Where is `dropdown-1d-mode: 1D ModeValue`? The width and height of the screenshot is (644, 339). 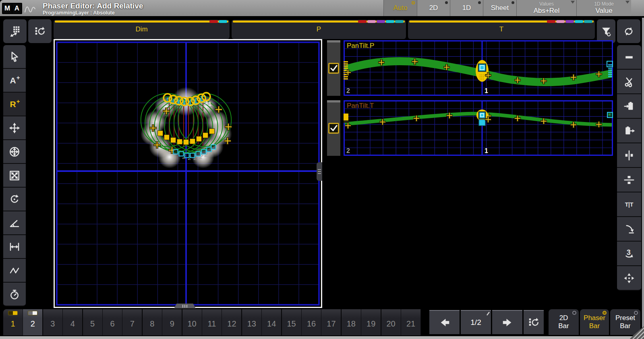
dropdown-1d-mode: 1D ModeValue is located at coordinates (604, 8).